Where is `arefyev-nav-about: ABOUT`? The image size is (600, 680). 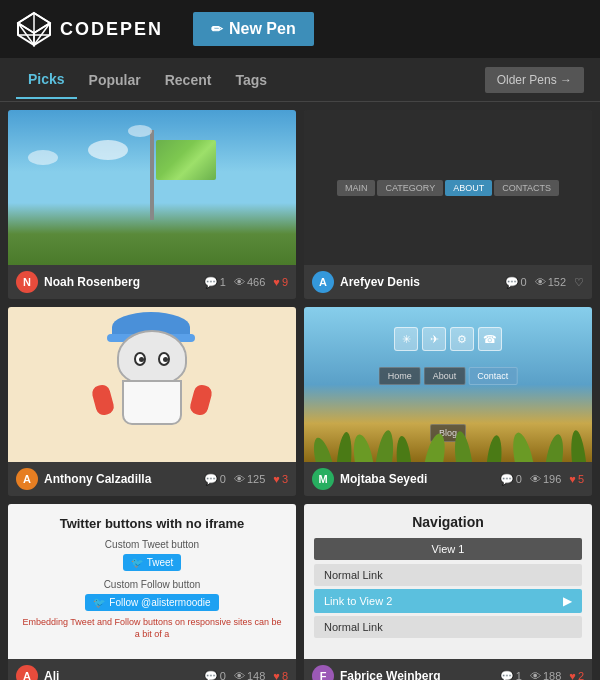 arefyev-nav-about: ABOUT is located at coordinates (468, 188).